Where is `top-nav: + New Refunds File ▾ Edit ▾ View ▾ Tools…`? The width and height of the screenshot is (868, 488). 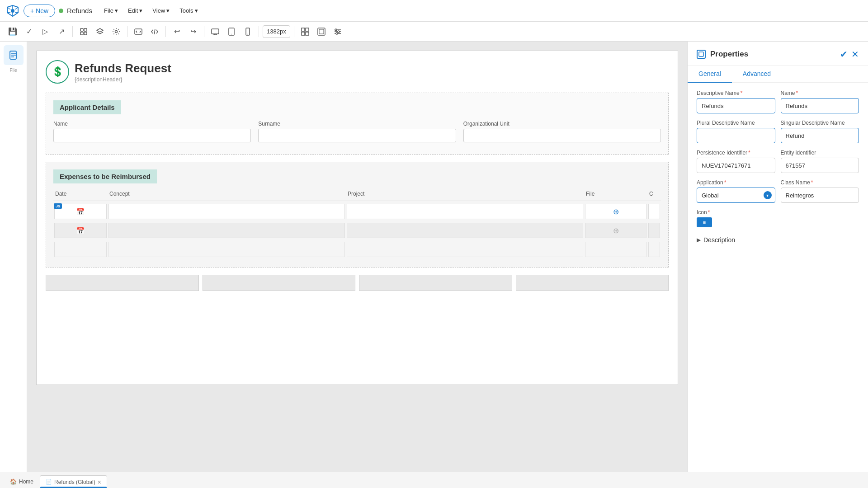
top-nav: + New Refunds File ▾ Edit ▾ View ▾ Tools… is located at coordinates (434, 11).